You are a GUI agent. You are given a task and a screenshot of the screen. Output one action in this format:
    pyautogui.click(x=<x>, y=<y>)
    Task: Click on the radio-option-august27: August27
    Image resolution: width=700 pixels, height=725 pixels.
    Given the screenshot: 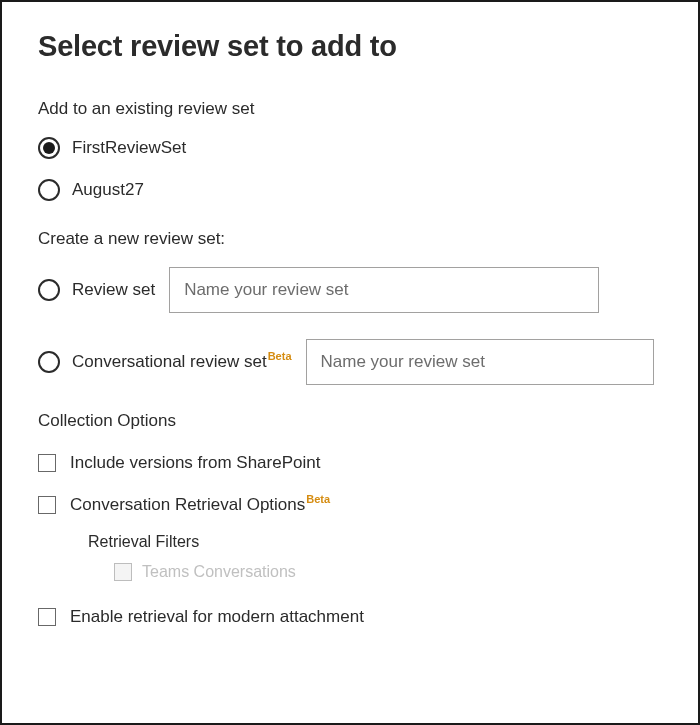 What is the action you would take?
    pyautogui.click(x=350, y=190)
    